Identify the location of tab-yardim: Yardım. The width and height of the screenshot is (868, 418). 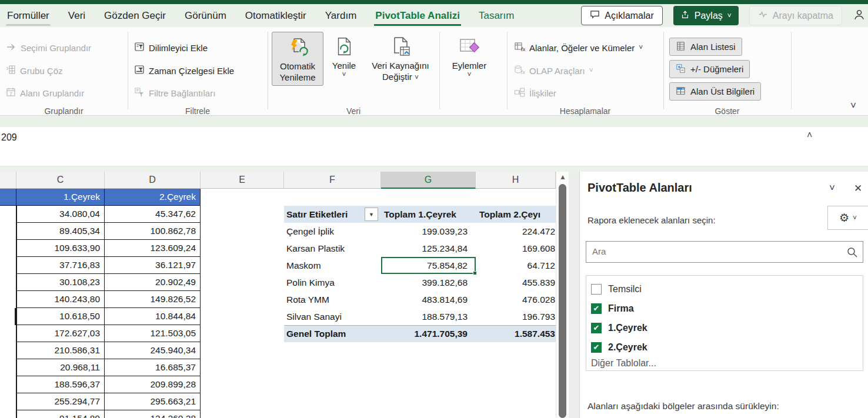
(341, 15).